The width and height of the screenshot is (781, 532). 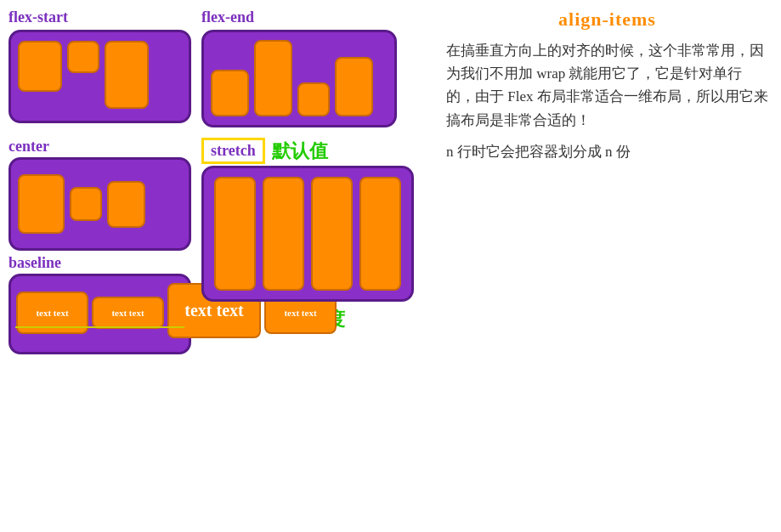 What do you see at coordinates (607, 151) in the screenshot?
I see `right-paragraph-2: n 行时它会把容器划分成 n 份` at bounding box center [607, 151].